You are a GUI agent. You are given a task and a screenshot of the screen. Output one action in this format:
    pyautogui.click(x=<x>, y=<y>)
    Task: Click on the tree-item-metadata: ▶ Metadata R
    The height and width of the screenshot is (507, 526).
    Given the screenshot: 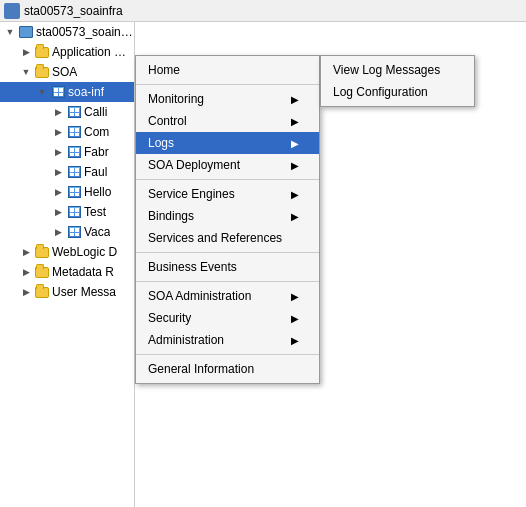 What is the action you would take?
    pyautogui.click(x=67, y=272)
    